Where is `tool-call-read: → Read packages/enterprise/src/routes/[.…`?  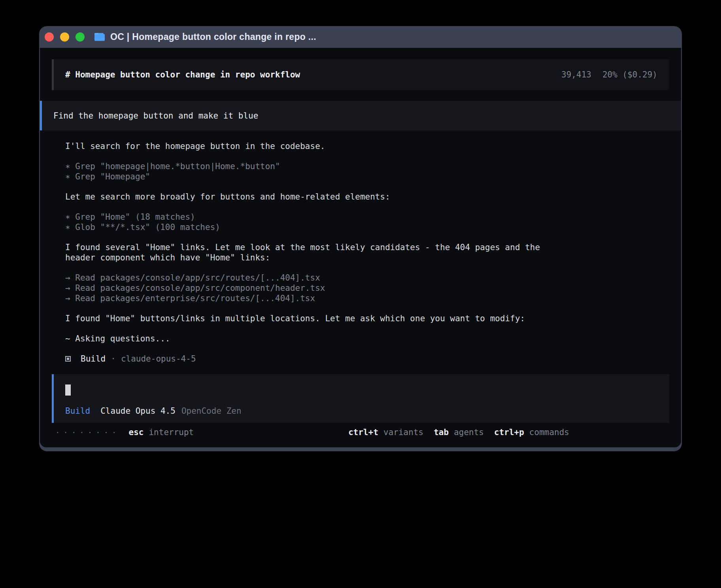 tool-call-read: → Read packages/enterprise/src/routes/[.… is located at coordinates (309, 298).